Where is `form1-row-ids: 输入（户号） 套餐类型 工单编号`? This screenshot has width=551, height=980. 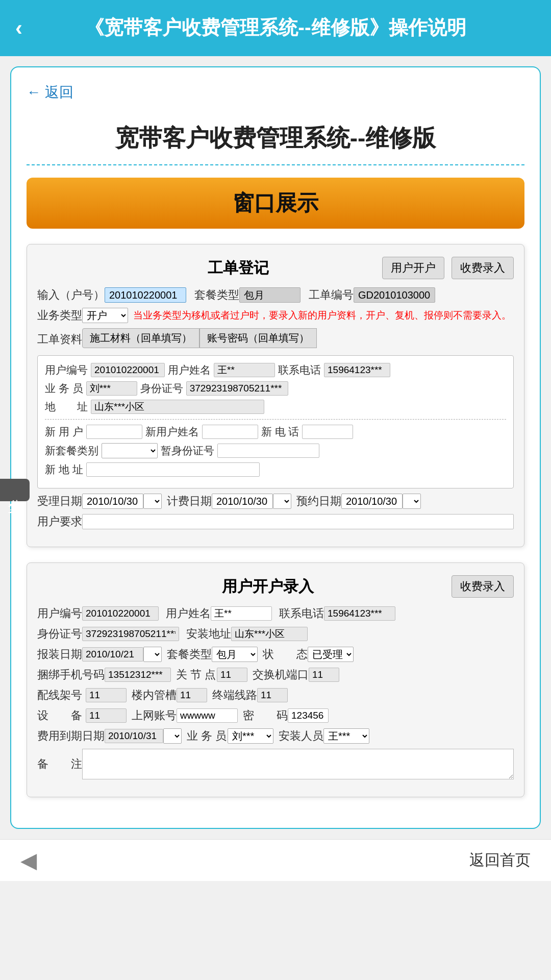 form1-row-ids: 输入（户号） 套餐类型 工单编号 is located at coordinates (276, 295).